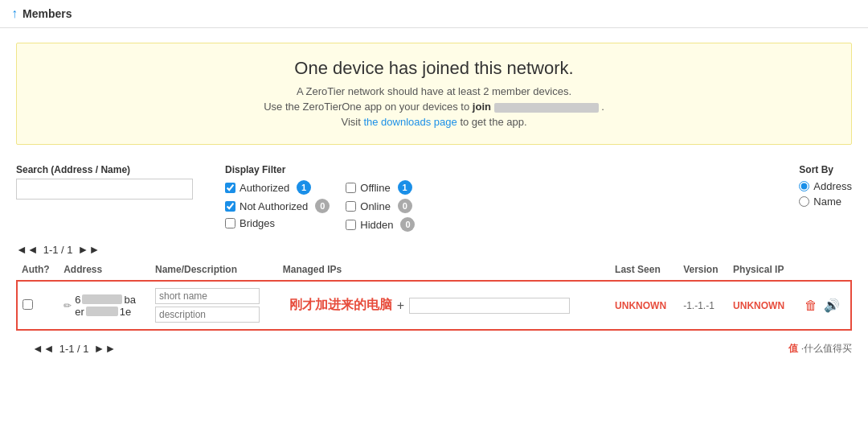 The image size is (868, 428). Describe the element at coordinates (58, 249) in the screenshot. I see `pagination-info: 1-1 / 1` at that location.